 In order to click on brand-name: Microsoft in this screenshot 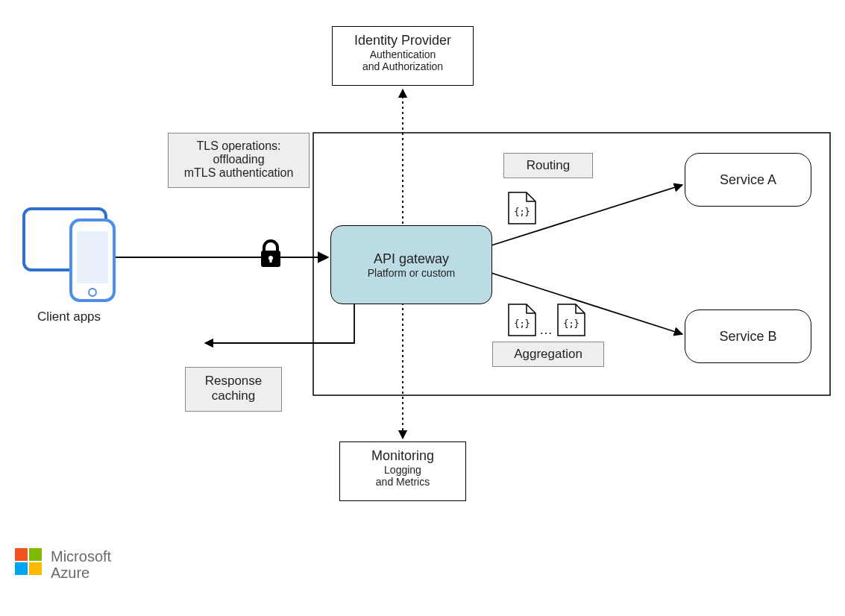, I will do `click(81, 556)`.